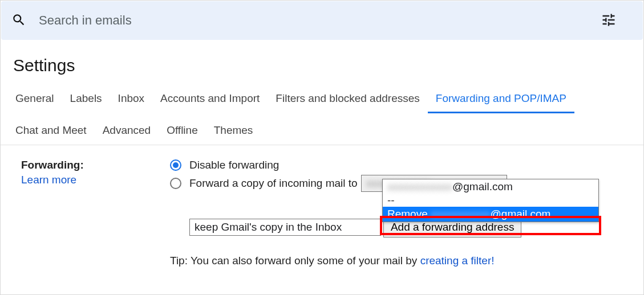  Describe the element at coordinates (96, 165) in the screenshot. I see `forwarding-label: Forwarding:` at that location.